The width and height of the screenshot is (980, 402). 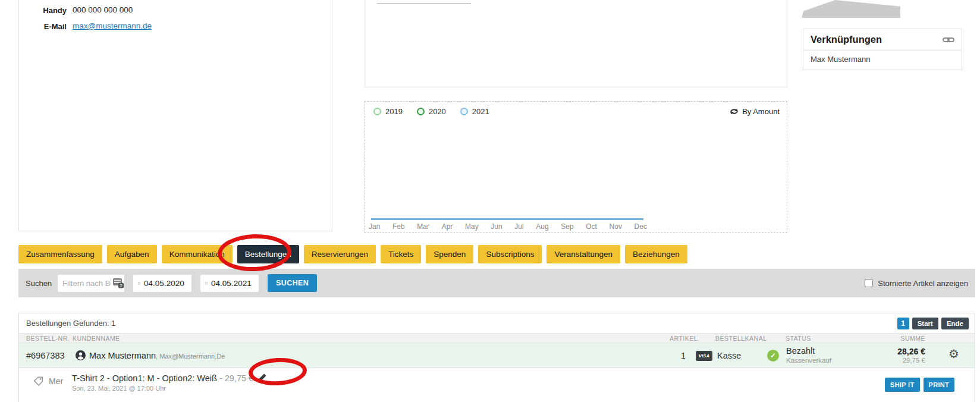 I want to click on cancelled-items-label: Stornierte Artikel anzeigen, so click(x=923, y=283).